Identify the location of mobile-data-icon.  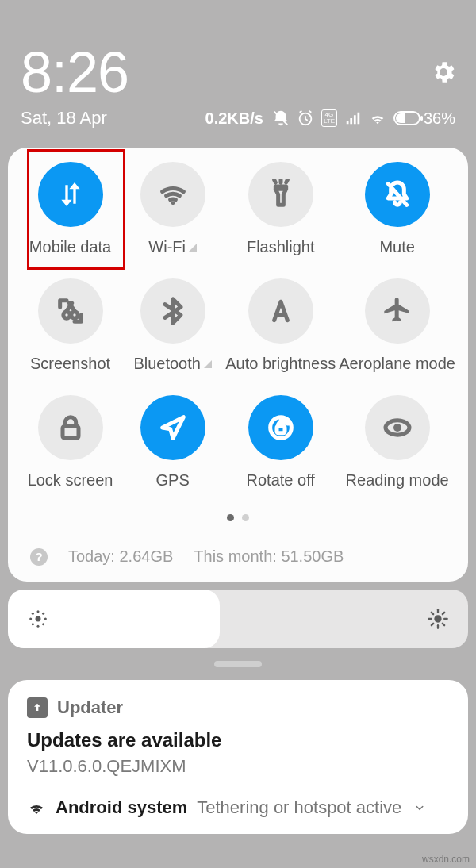
(71, 194).